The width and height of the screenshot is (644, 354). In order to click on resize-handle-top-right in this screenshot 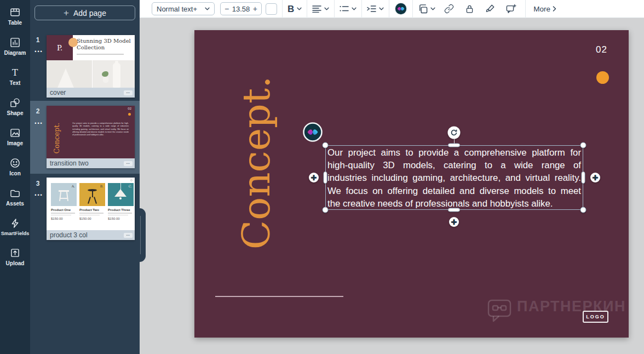, I will do `click(584, 146)`.